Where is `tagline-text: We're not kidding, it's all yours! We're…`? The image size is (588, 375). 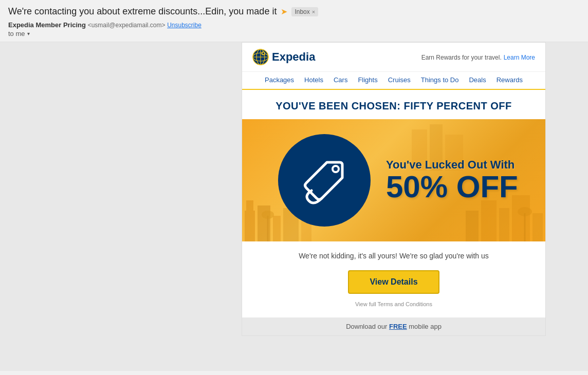 tagline-text: We're not kidding, it's all yours! We're… is located at coordinates (394, 256).